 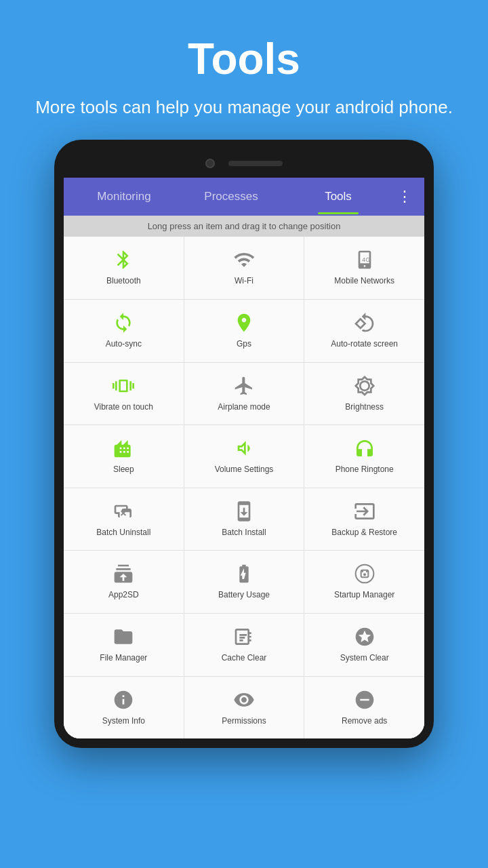 What do you see at coordinates (244, 519) in the screenshot?
I see `tool-batch-install: Batch Install` at bounding box center [244, 519].